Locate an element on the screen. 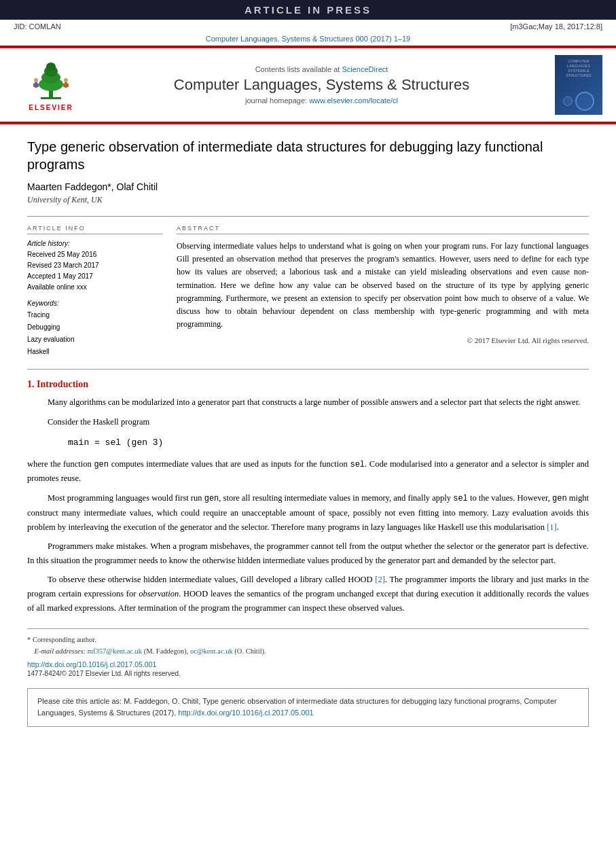 The height and width of the screenshot is (841, 616). cover-circle-small is located at coordinates (568, 101).